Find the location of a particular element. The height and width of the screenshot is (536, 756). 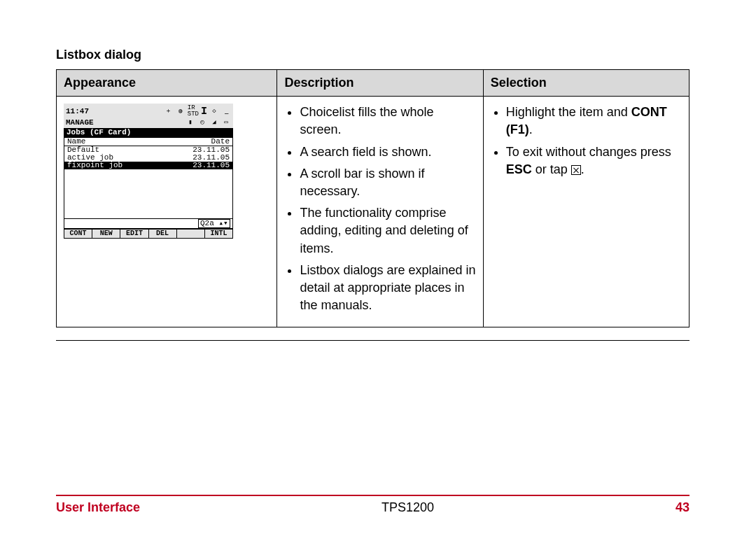

footer-left: User Interface is located at coordinates (98, 508).